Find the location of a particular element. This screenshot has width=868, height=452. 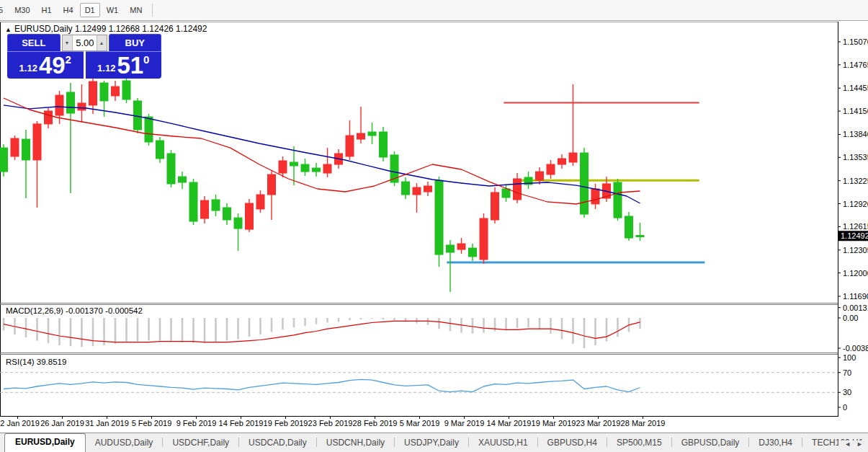

chart-tab-audusd-daily: AUDUSD,Daily is located at coordinates (124, 443).